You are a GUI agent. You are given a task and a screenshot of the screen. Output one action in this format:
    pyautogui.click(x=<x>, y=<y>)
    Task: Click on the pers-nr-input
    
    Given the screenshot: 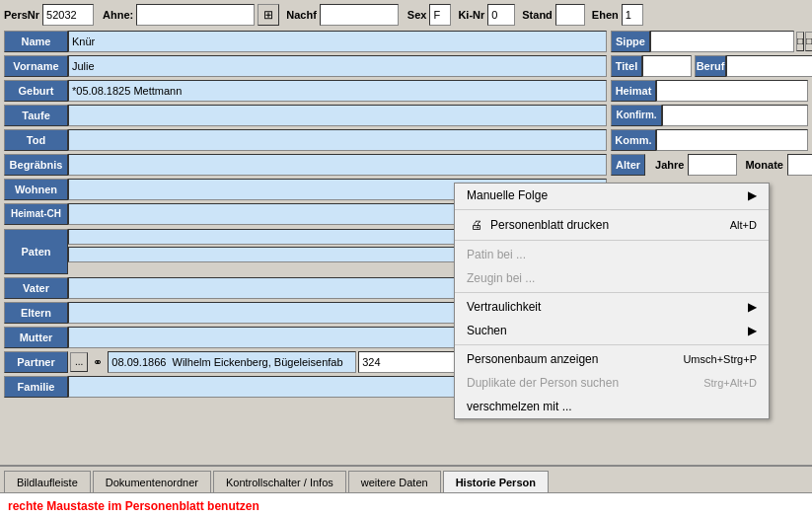 What is the action you would take?
    pyautogui.click(x=68, y=15)
    